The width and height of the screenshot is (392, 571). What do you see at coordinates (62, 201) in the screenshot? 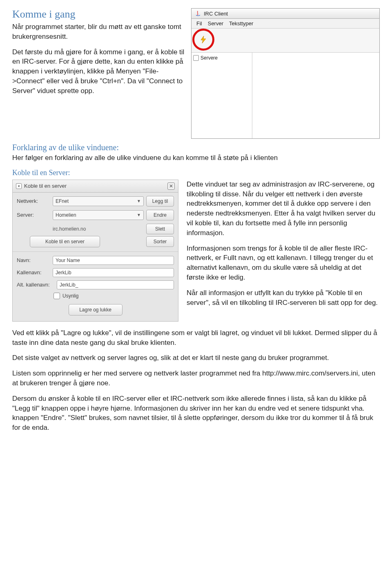
I see `combo-nettverk-value: EFnet` at bounding box center [62, 201].